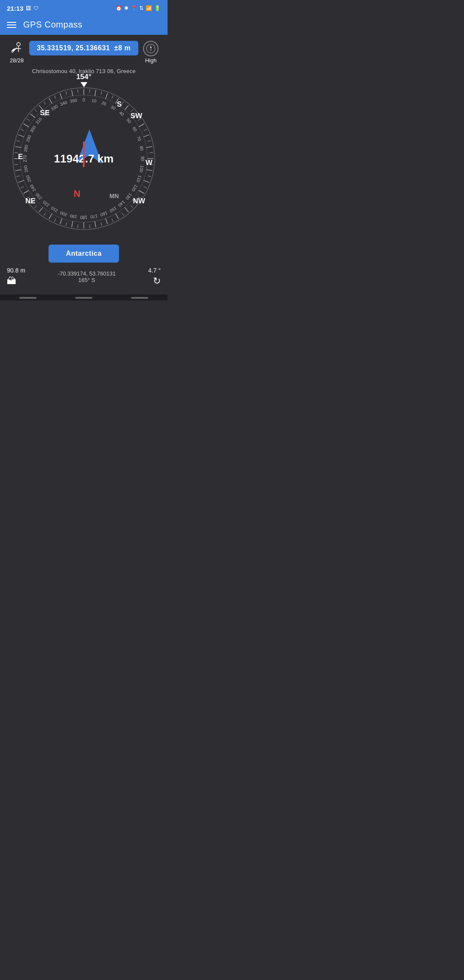 The width and height of the screenshot is (464, 980). I want to click on top-bar: GPS Compass, so click(84, 25).